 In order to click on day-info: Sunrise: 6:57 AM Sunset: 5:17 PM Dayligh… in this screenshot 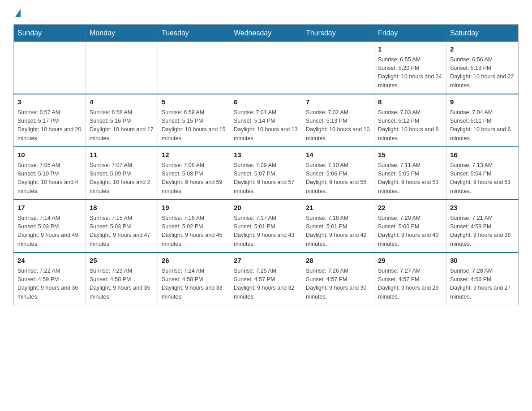, I will do `click(50, 126)`.